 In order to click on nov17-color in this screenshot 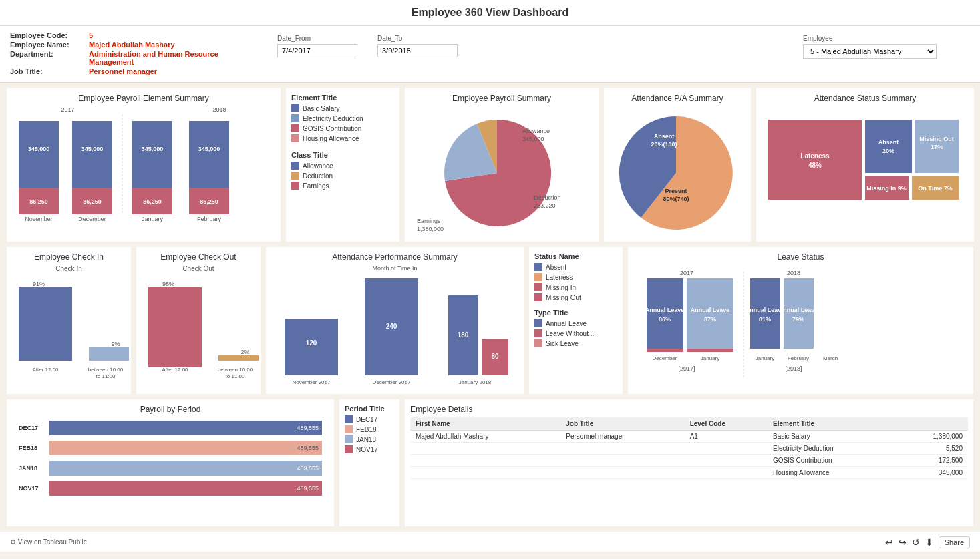, I will do `click(349, 449)`.